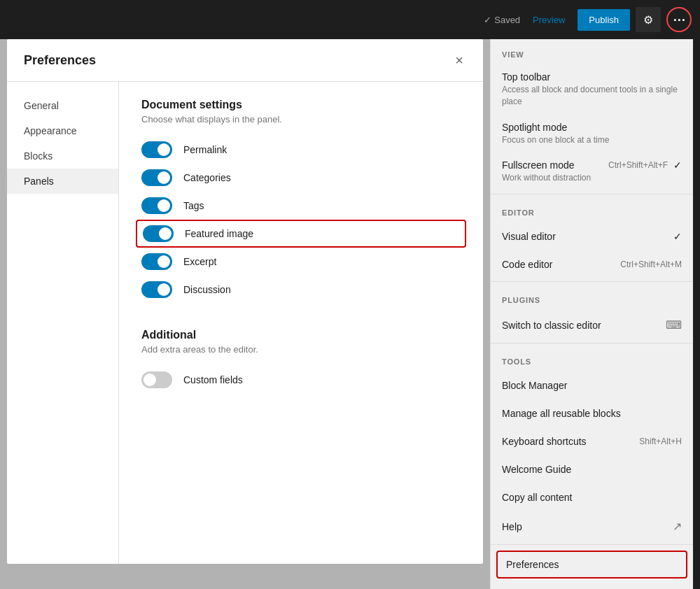  What do you see at coordinates (532, 565) in the screenshot?
I see `preferences-title: Preferences` at bounding box center [532, 565].